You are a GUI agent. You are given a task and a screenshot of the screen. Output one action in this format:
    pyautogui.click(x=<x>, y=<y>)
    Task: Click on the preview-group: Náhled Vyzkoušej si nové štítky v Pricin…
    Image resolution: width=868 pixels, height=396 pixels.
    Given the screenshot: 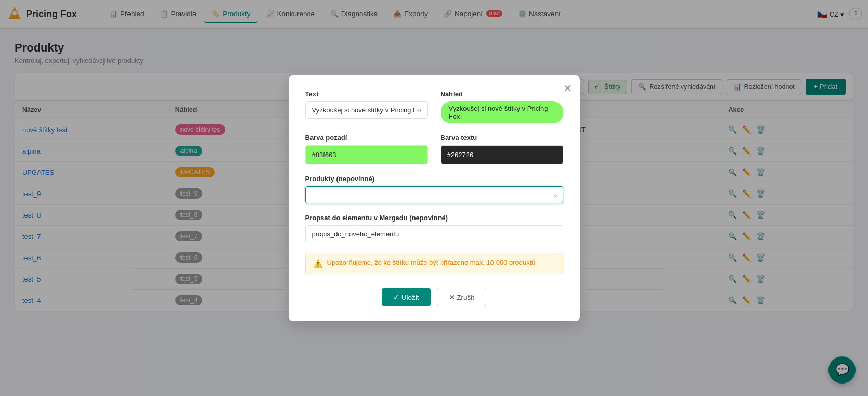 What is the action you would take?
    pyautogui.click(x=502, y=107)
    